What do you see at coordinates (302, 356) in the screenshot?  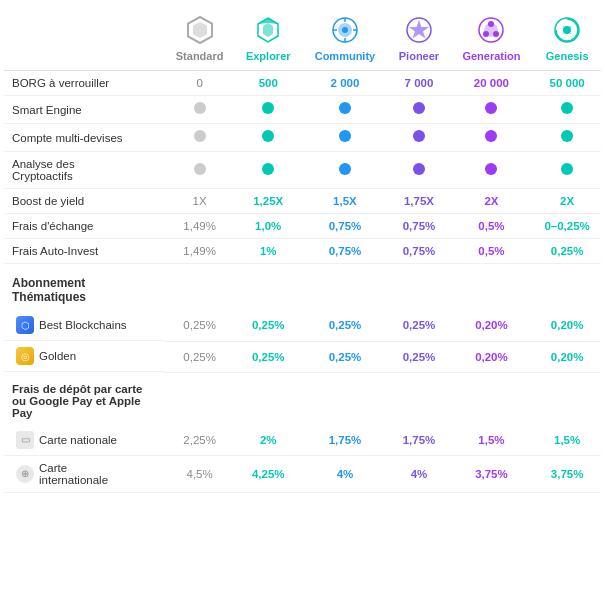 I see `table-row: ◎Golden0,25%0,25%0,25%0,25%0,20%0,20%` at bounding box center [302, 356].